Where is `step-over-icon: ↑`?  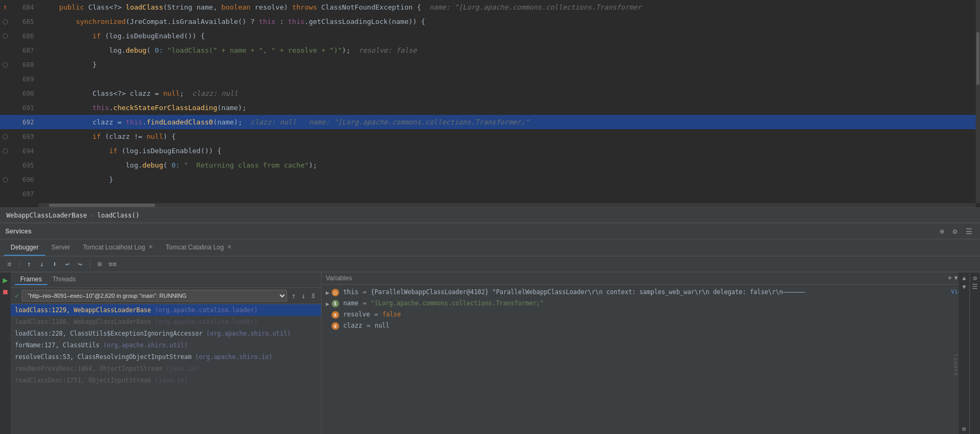 step-over-icon: ↑ is located at coordinates (29, 264).